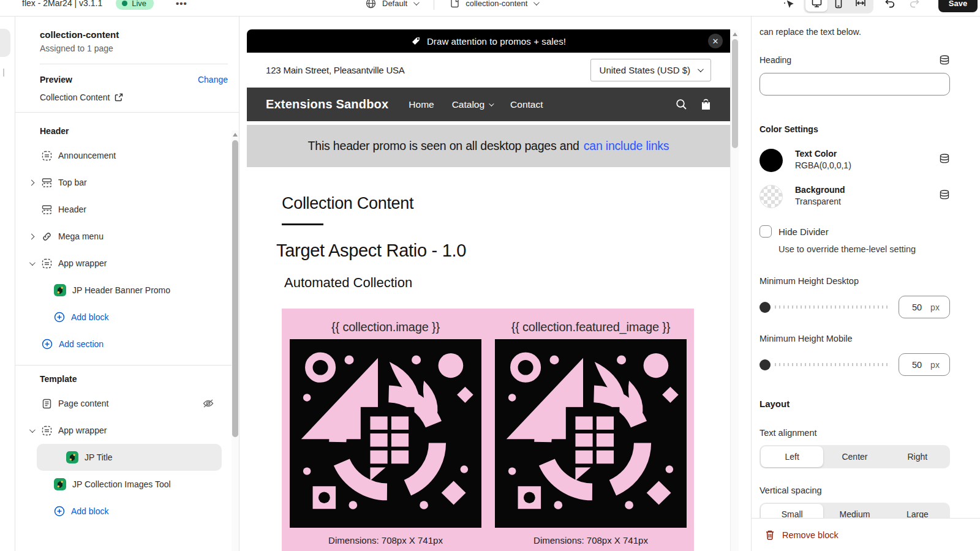 This screenshot has width=980, height=551. What do you see at coordinates (127, 317) in the screenshot?
I see `add-block-button-header: Add block` at bounding box center [127, 317].